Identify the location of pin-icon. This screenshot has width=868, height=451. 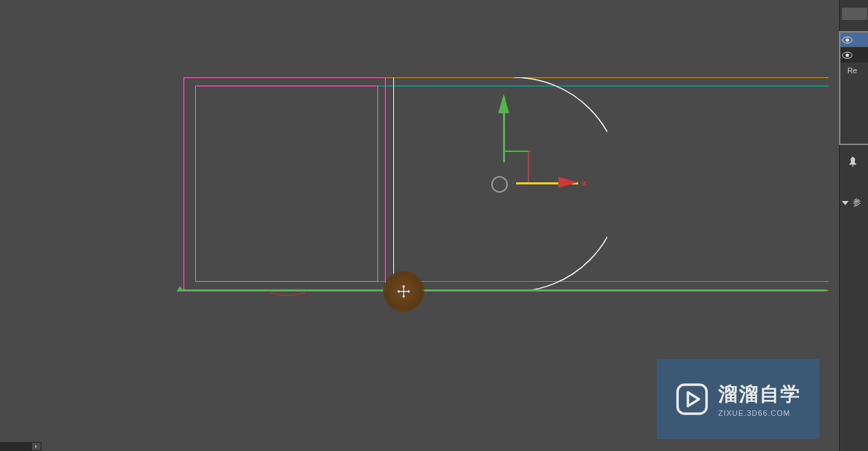
(853, 162).